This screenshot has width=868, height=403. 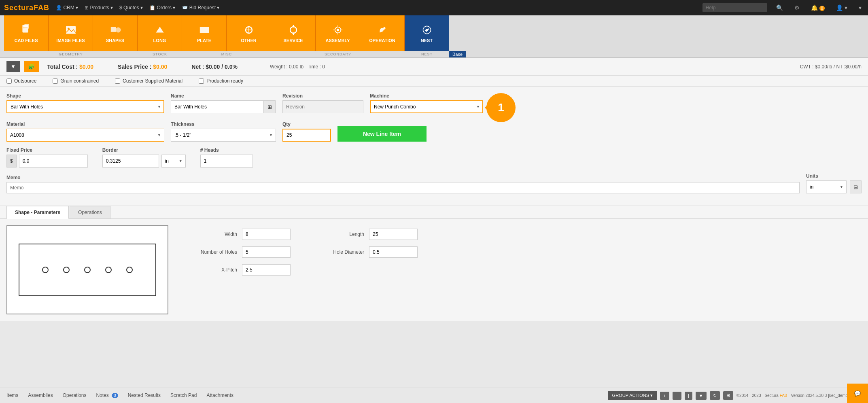 I want to click on grain-constrained-checkbox: Grain constrained, so click(x=76, y=81).